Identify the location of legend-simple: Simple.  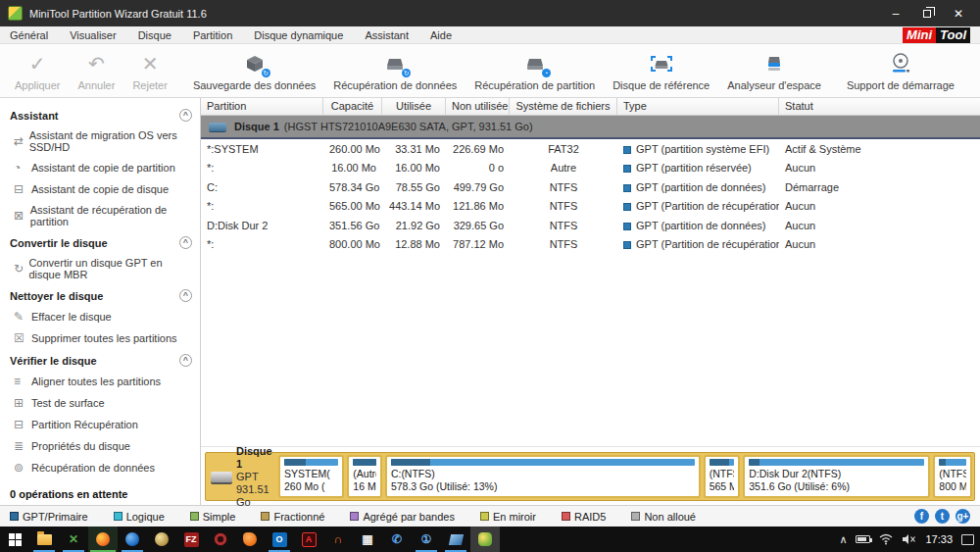
(214, 517).